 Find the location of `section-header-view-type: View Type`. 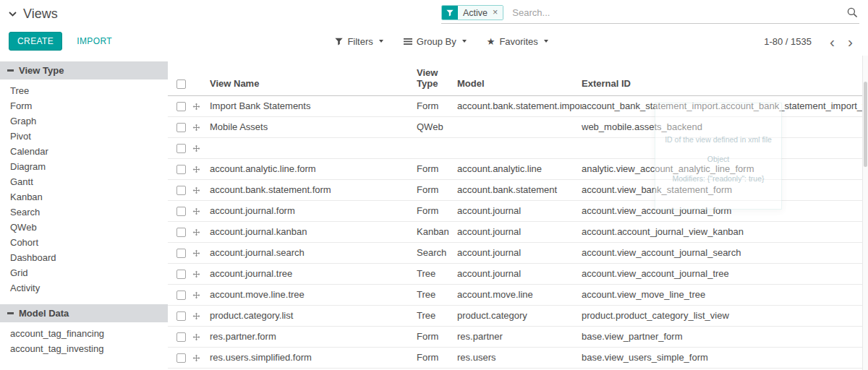

section-header-view-type: View Type is located at coordinates (84, 71).